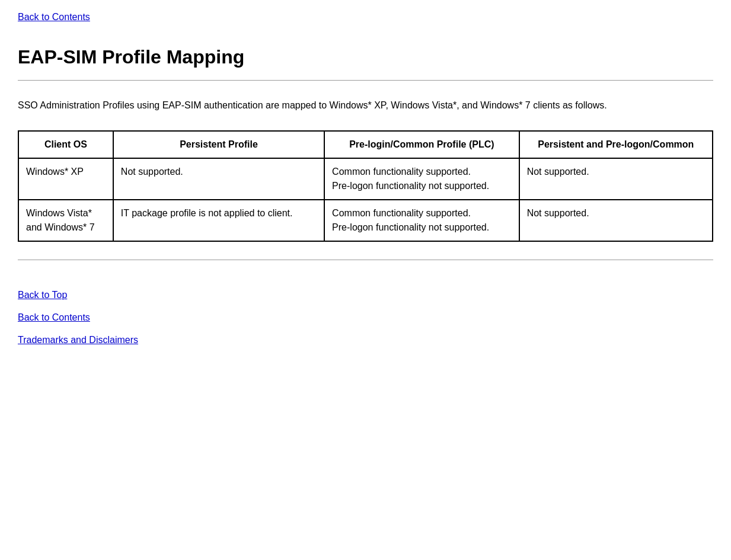 This screenshot has width=731, height=560. I want to click on header-client-os: Client OS, so click(66, 145).